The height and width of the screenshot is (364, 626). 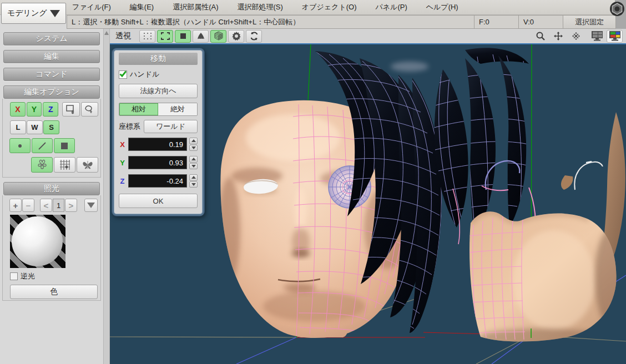 I want to click on pan-view-button, so click(x=558, y=37).